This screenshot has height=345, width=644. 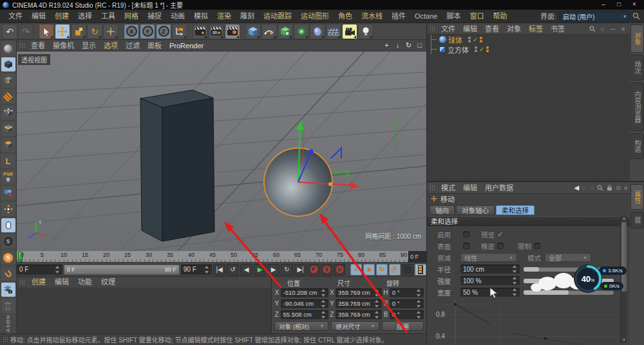 What do you see at coordinates (34, 59) in the screenshot?
I see `view-label: 透视视图` at bounding box center [34, 59].